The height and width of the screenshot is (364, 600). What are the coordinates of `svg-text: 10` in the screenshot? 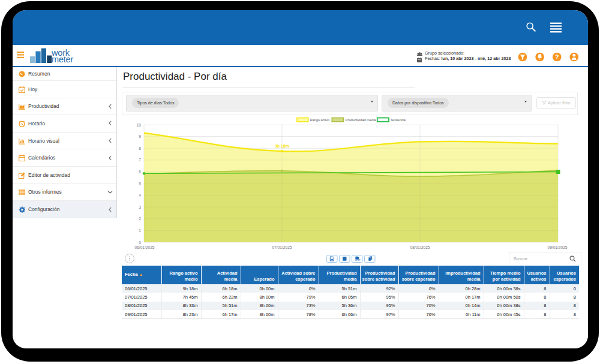 It's located at (139, 125).